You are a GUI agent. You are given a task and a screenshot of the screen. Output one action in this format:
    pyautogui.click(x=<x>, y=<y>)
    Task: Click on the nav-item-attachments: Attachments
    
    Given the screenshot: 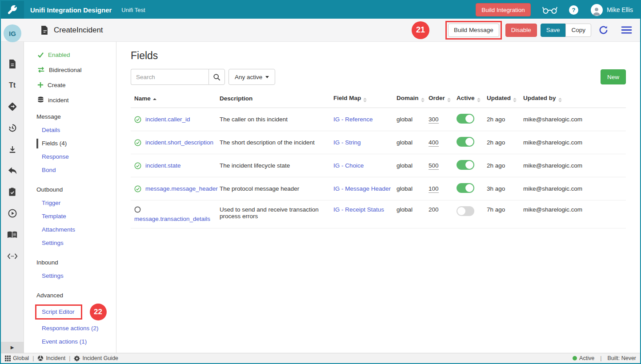 What is the action you would take?
    pyautogui.click(x=70, y=230)
    